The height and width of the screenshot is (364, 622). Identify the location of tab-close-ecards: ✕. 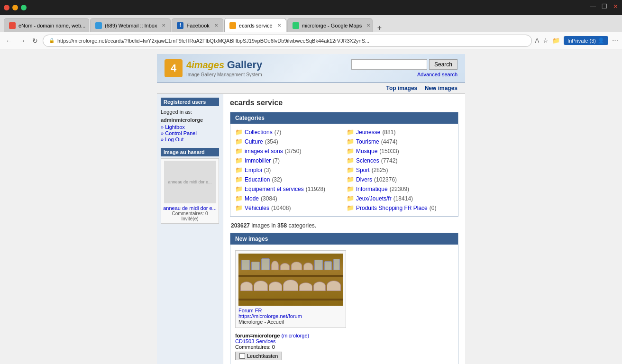
(279, 26).